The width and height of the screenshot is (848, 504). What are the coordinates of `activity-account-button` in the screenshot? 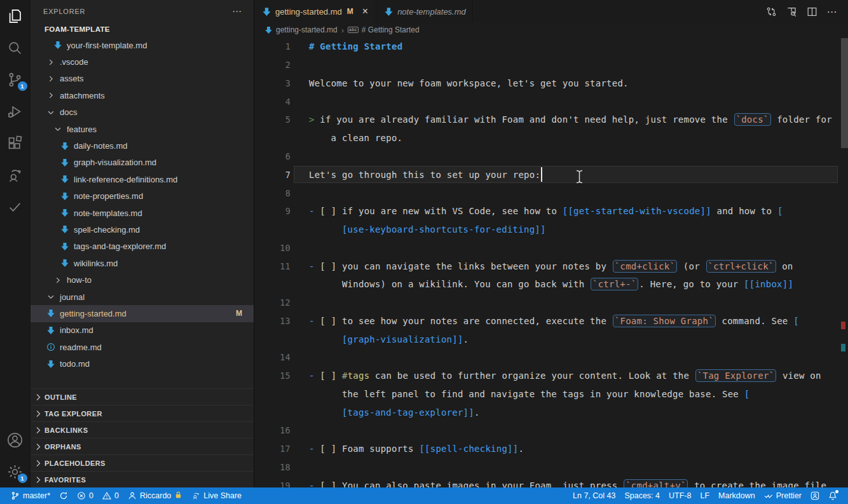 It's located at (15, 440).